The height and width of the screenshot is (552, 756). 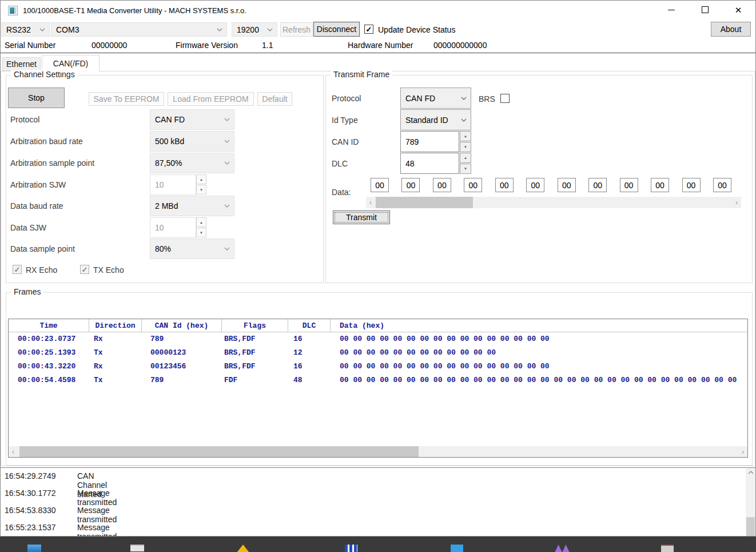 I want to click on frame-row: 00:00:25.1393 Tx 00000123 BRS,FDF 12 00 …, so click(x=378, y=353).